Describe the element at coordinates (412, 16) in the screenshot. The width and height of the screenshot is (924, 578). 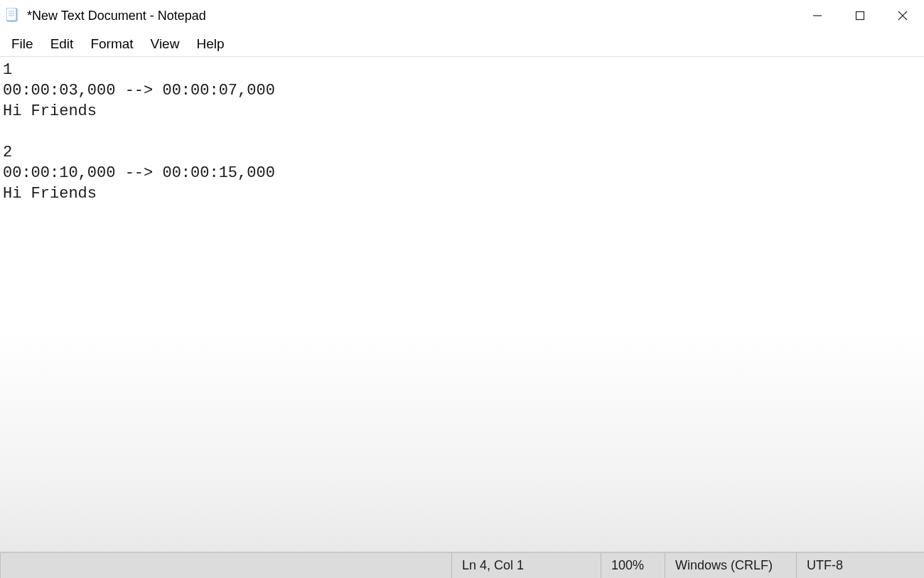
I see `window-title: *New Text Document - Notepad` at that location.